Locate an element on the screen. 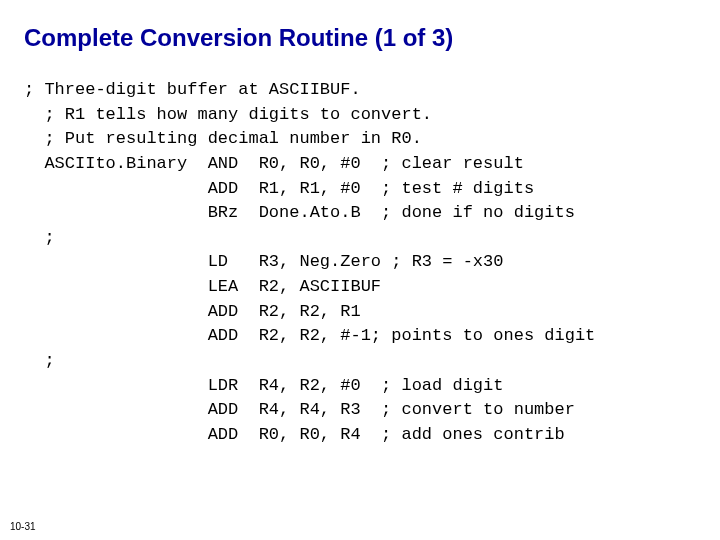 Image resolution: width=720 pixels, height=540 pixels. code-line: BRz Done.Ato.B ; done if no digits is located at coordinates (300, 212).